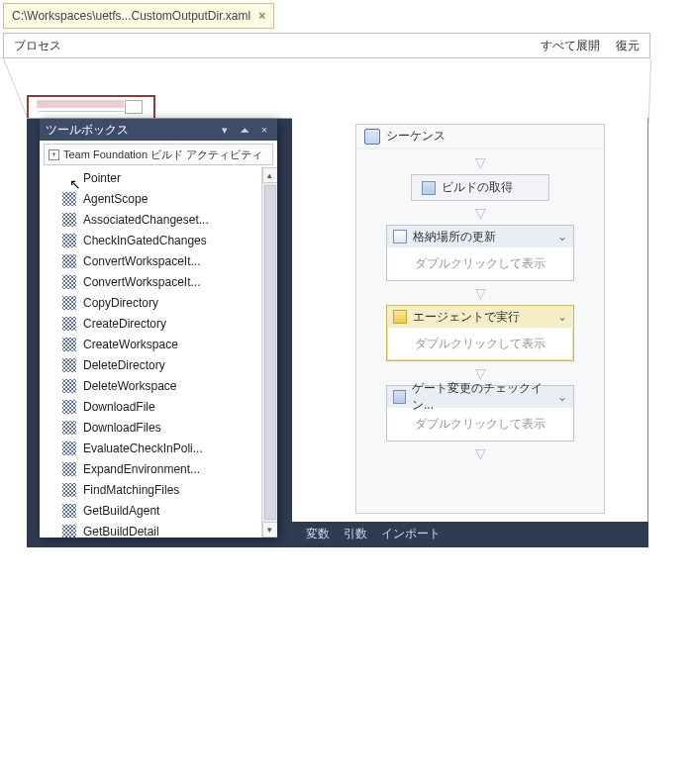  What do you see at coordinates (91, 107) in the screenshot?
I see `mini-preview` at bounding box center [91, 107].